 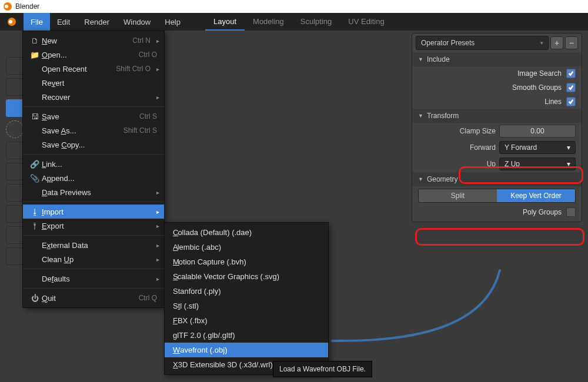 I want to click on menu-help: Help, so click(x=173, y=22).